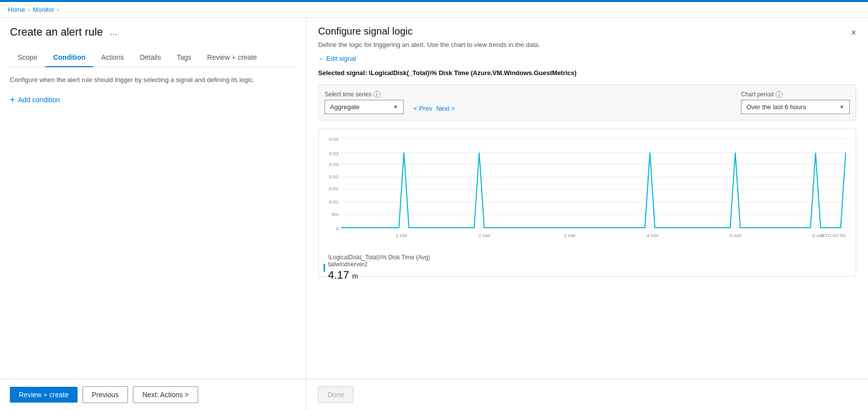 The height and width of the screenshot is (410, 868). What do you see at coordinates (587, 394) in the screenshot?
I see `right-footer: Done` at bounding box center [587, 394].